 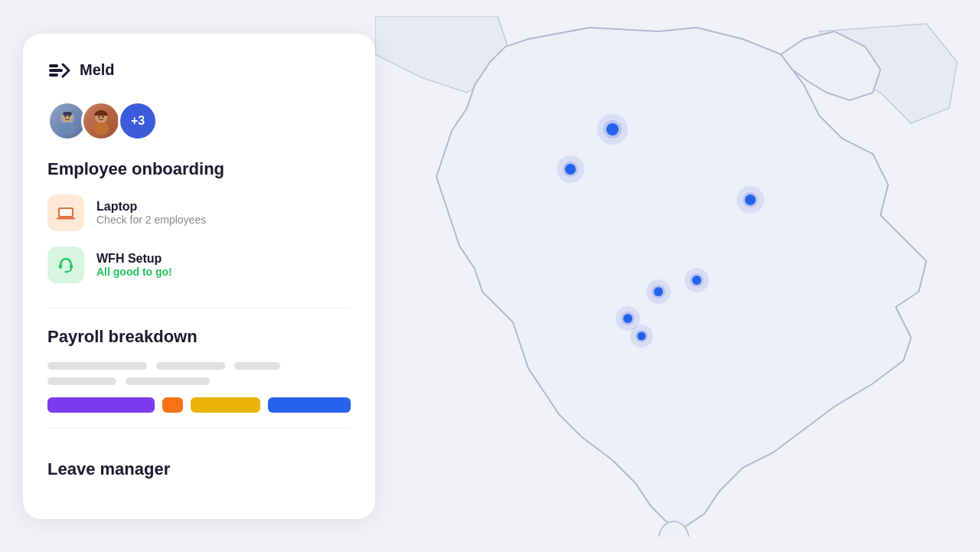 I want to click on payroll-bar-1b, so click(x=191, y=366).